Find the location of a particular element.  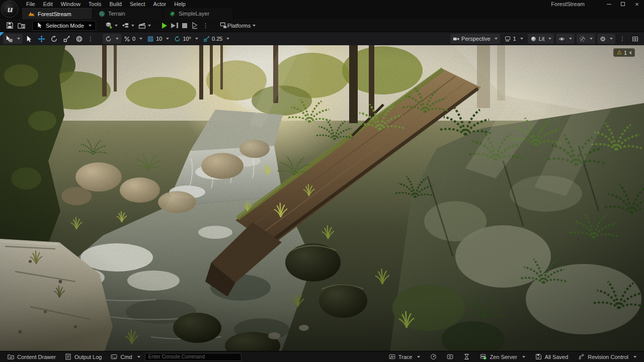

save-status-label: All Saved is located at coordinates (556, 357).